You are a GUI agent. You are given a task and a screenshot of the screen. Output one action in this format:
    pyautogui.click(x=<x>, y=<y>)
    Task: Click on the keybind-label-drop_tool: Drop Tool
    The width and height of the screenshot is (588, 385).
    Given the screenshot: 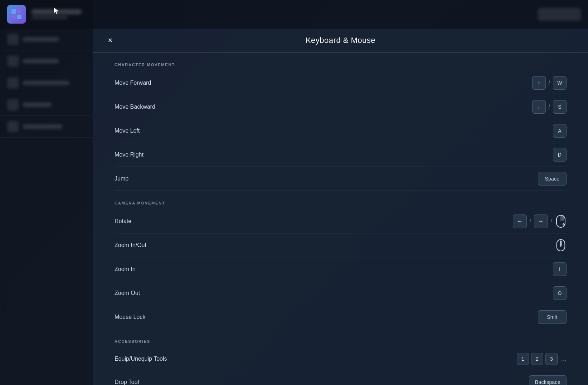 What is the action you would take?
    pyautogui.click(x=127, y=382)
    